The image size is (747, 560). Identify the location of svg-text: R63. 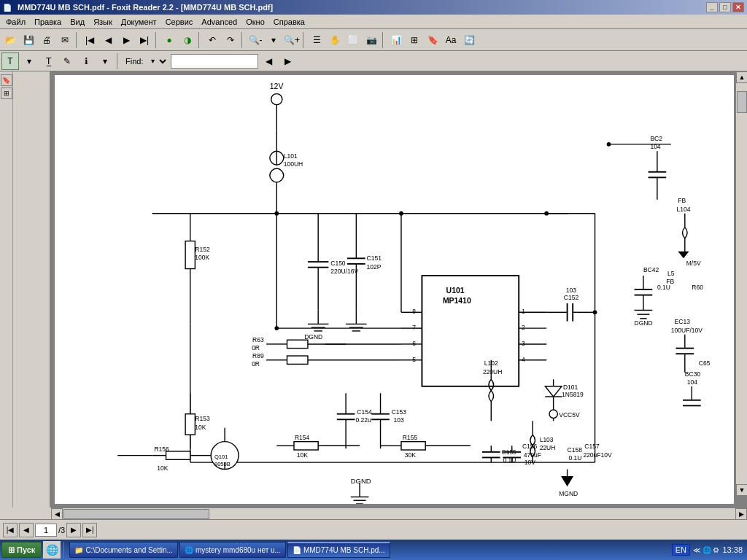
(258, 340).